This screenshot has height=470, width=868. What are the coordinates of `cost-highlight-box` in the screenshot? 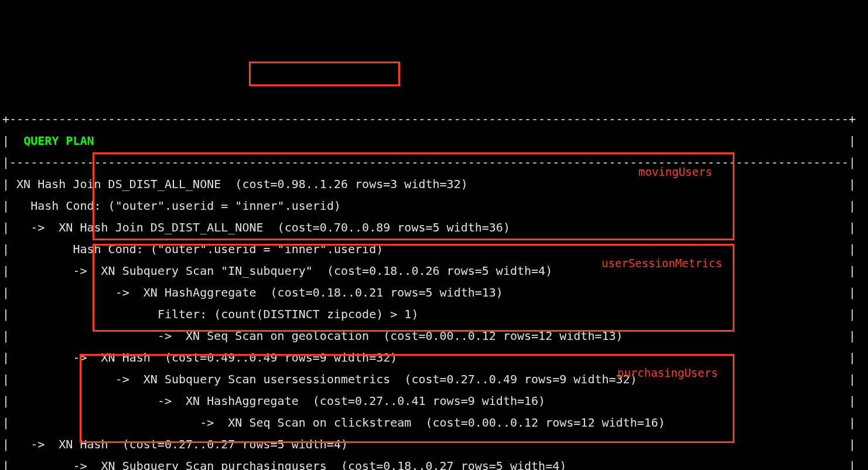 It's located at (324, 74).